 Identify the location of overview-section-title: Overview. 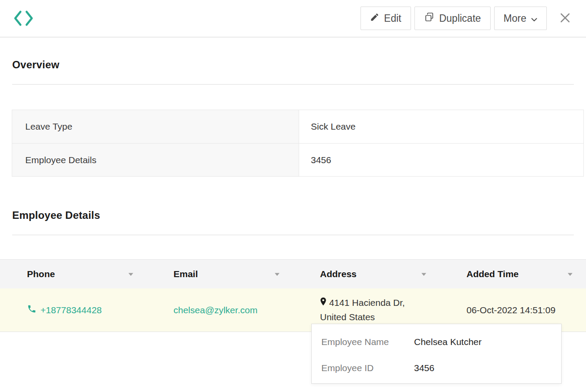
(293, 65).